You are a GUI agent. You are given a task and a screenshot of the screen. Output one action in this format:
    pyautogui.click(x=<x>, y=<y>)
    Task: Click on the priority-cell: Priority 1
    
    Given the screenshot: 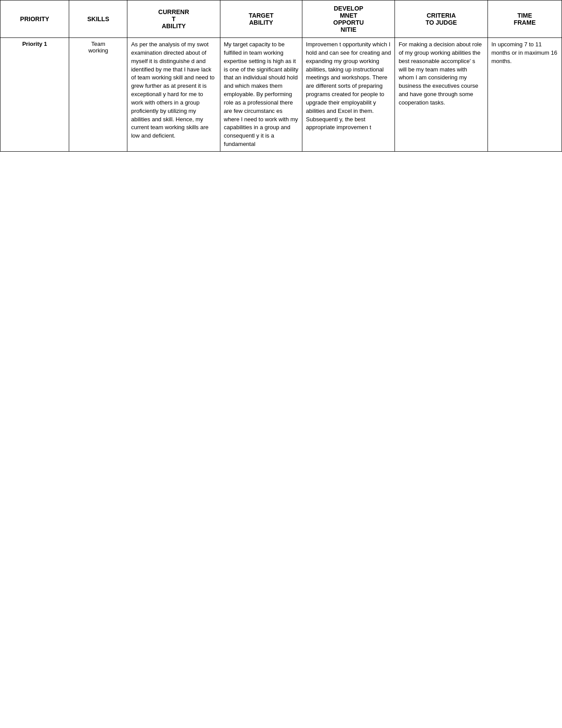 What is the action you would take?
    pyautogui.click(x=35, y=95)
    